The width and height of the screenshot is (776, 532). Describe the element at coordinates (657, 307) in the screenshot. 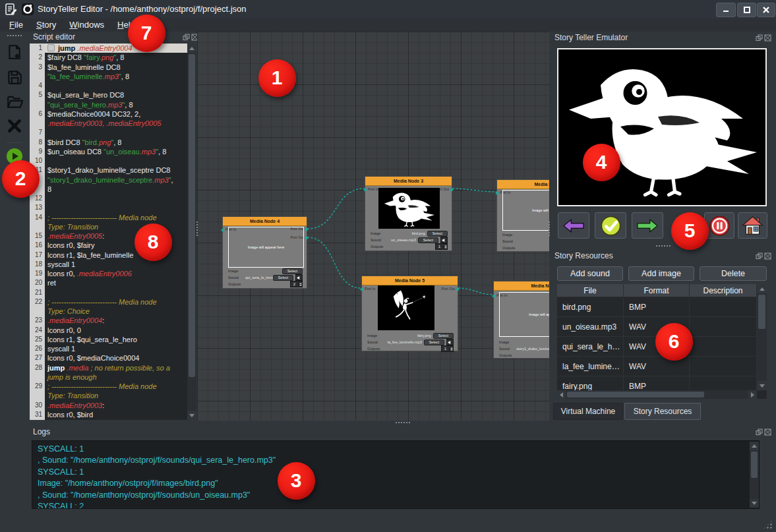

I see `table-row: bird.pngBMP` at that location.